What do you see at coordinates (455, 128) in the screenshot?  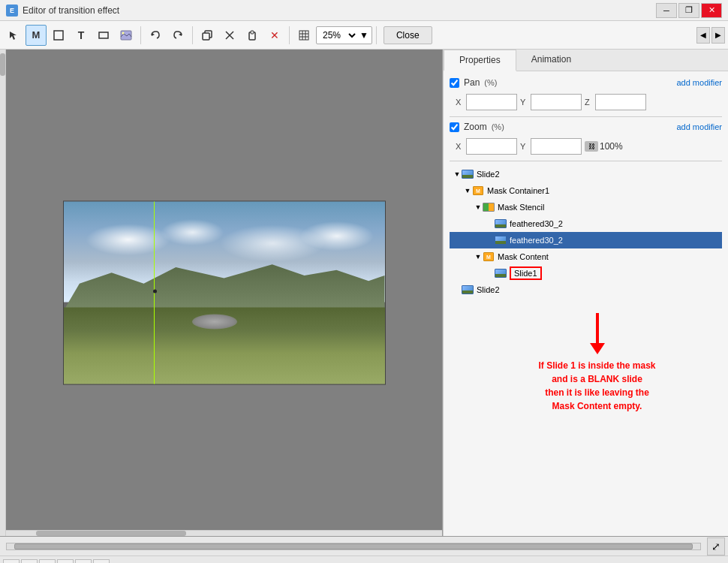 I see `zoom-checkbox` at bounding box center [455, 128].